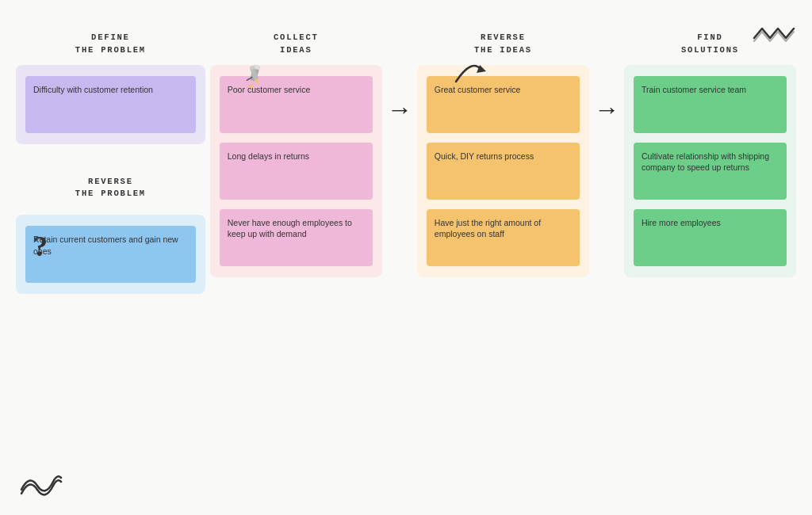 This screenshot has height=515, width=812. Describe the element at coordinates (710, 171) in the screenshot. I see `sticky-cultivate-shipping: Cultivate relationship with shipping com…` at that location.